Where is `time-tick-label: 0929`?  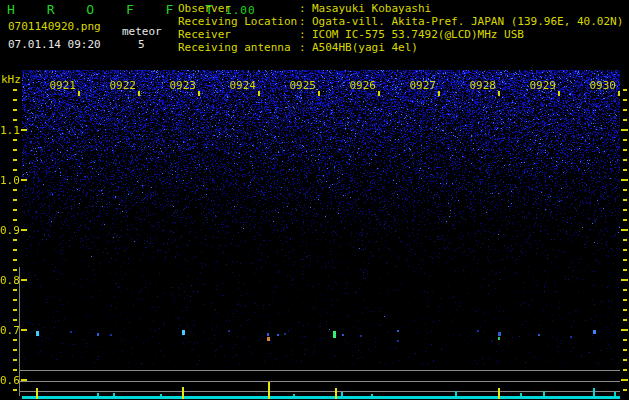 time-tick-label: 0929 is located at coordinates (541, 86).